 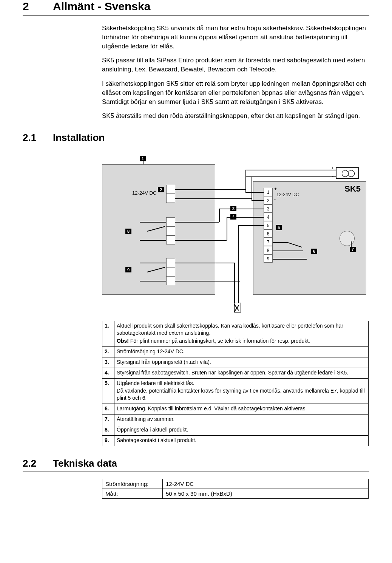 I want to click on legend-number: 2., so click(x=108, y=352).